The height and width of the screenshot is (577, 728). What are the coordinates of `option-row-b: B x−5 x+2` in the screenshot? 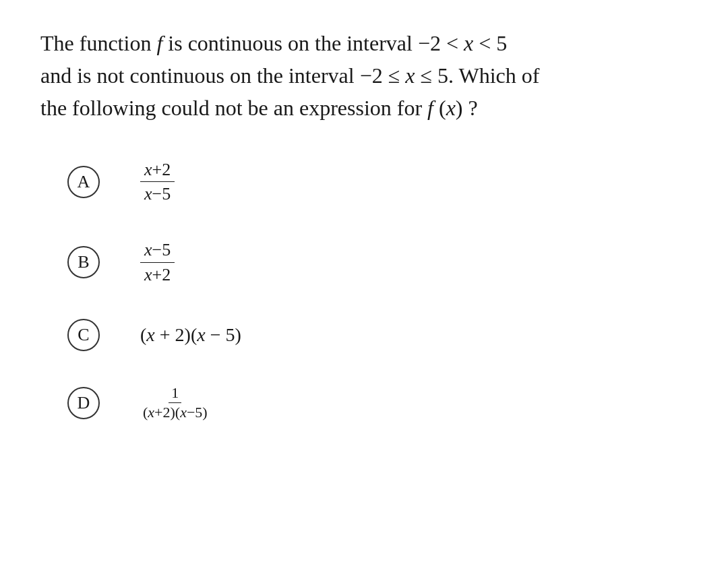 It's located at (377, 262).